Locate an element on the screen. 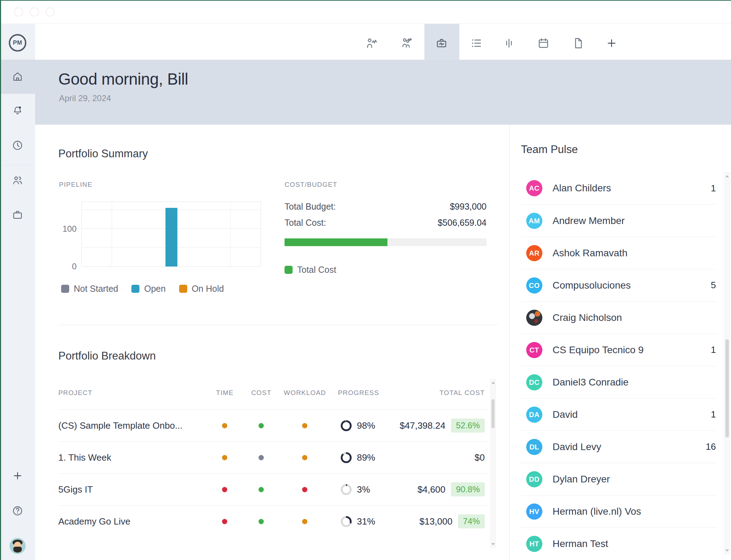 The image size is (731, 560). board-columns-icon is located at coordinates (509, 43).